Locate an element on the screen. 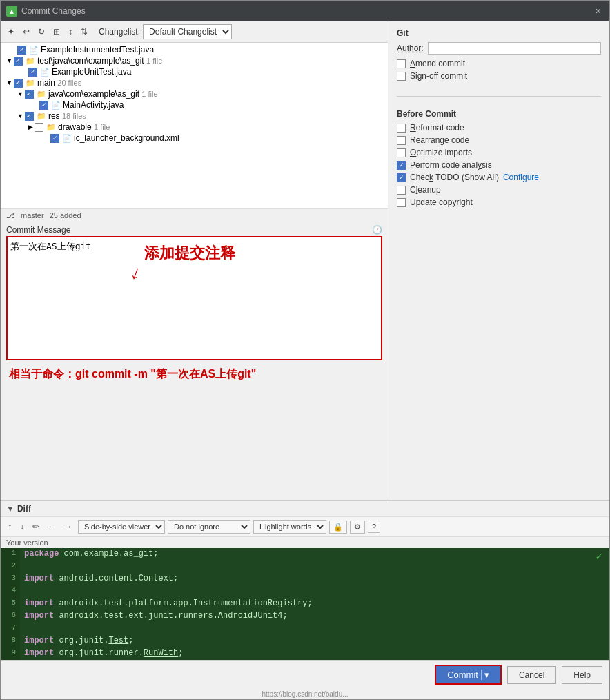 This screenshot has height=700, width=610. folder-checkbox is located at coordinates (39, 127).